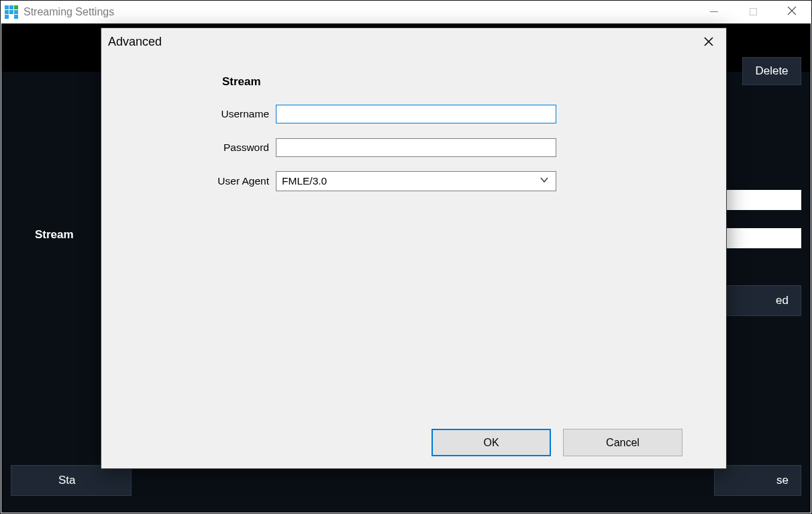  What do you see at coordinates (758, 480) in the screenshot?
I see `close-button-background: se` at bounding box center [758, 480].